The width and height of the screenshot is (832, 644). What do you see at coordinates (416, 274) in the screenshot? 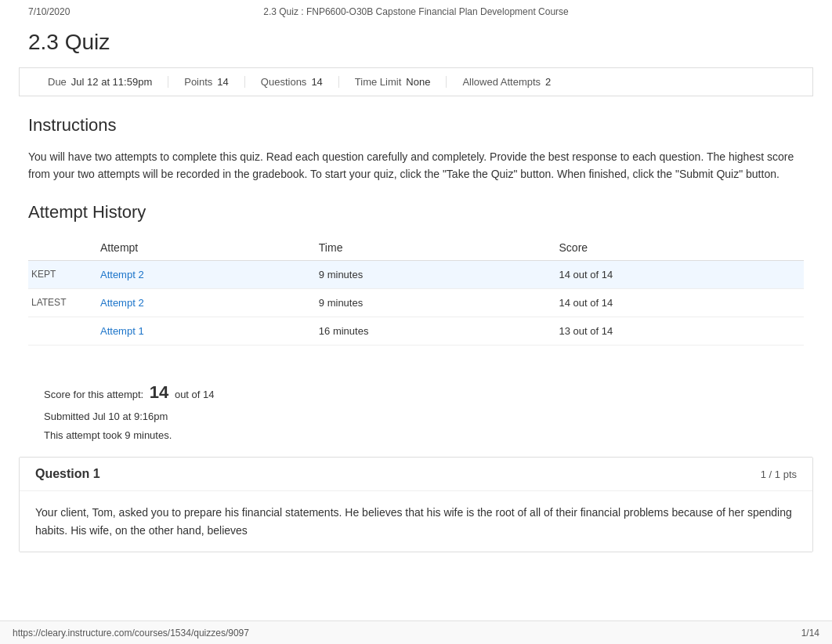
I see `table-row: KEPTAttempt 29 minutes14 out of 14` at bounding box center [416, 274].